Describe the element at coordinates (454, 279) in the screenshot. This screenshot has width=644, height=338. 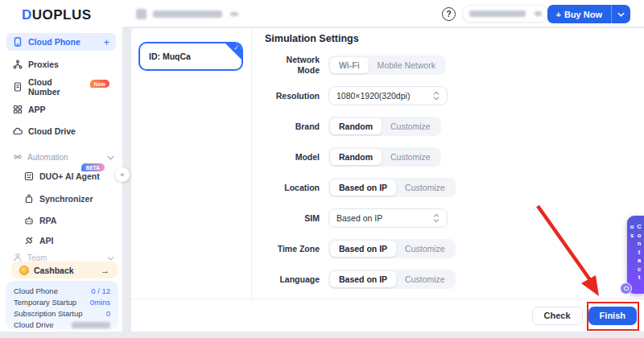
I see `row-language: Language Based on IP Customize` at that location.